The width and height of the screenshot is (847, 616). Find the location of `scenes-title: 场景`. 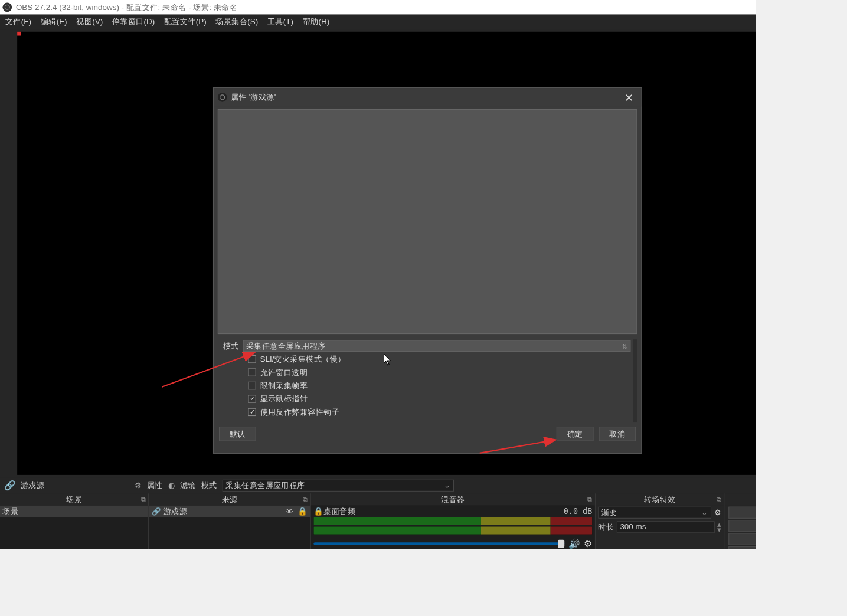

scenes-title: 场景 is located at coordinates (74, 499).